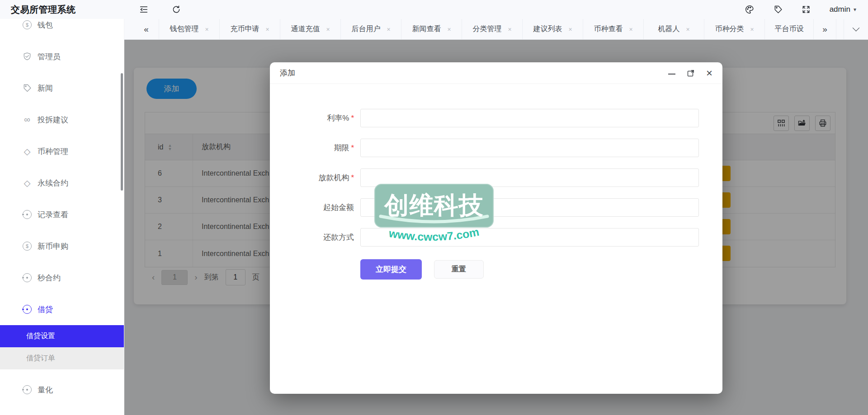 This screenshot has width=868, height=415. What do you see at coordinates (735, 29) in the screenshot?
I see `tab-coin-category: 币种分类 ×` at bounding box center [735, 29].